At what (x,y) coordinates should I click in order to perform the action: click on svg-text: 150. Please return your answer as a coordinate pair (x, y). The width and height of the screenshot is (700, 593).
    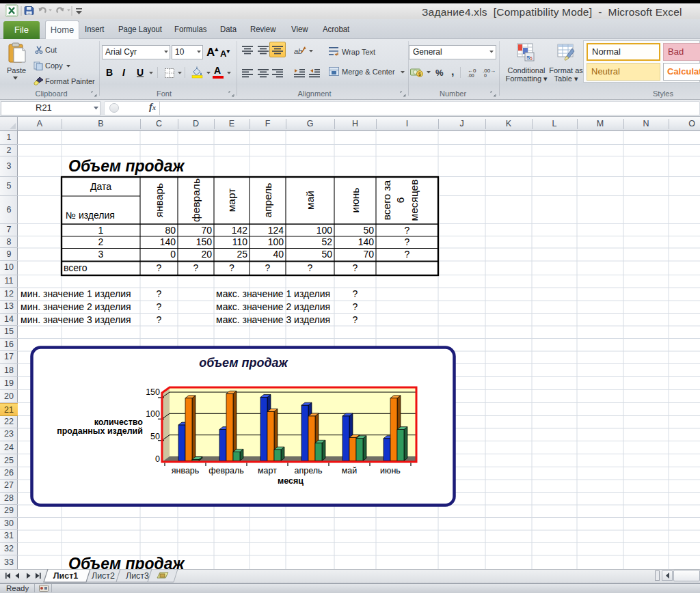
    Looking at the image, I should click on (153, 392).